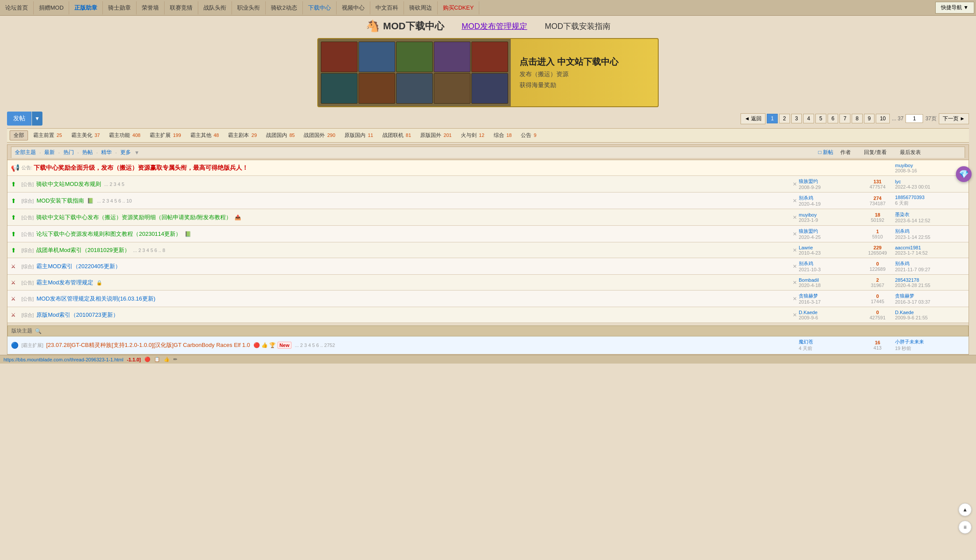 The width and height of the screenshot is (976, 560). What do you see at coordinates (242, 136) in the screenshot?
I see `cat-baiscript: 霸主剧本 29` at bounding box center [242, 136].